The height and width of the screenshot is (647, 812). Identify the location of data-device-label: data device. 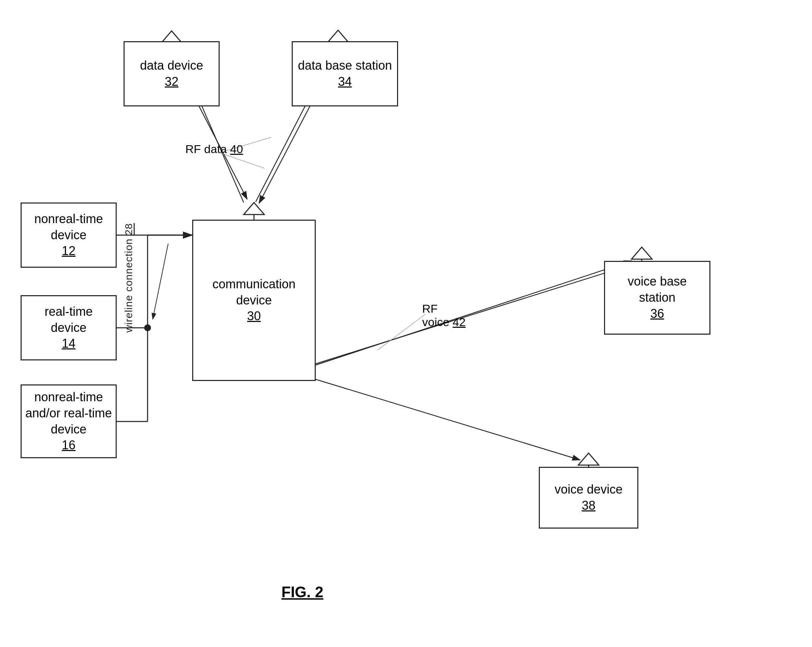
(172, 66).